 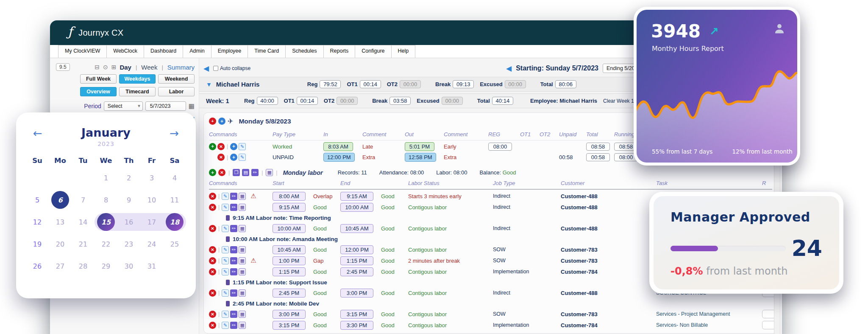 What do you see at coordinates (129, 178) in the screenshot?
I see `calendar-day: 2` at bounding box center [129, 178].